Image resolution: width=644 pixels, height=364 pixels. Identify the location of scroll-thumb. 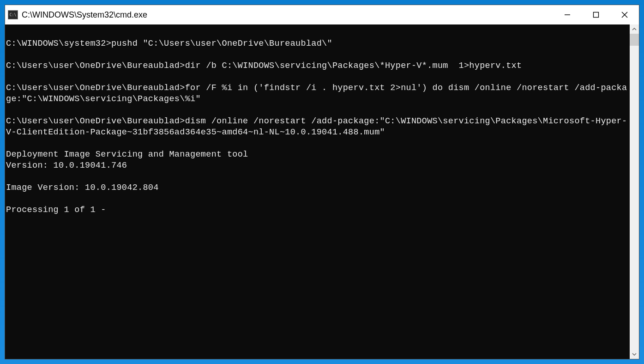
(634, 40).